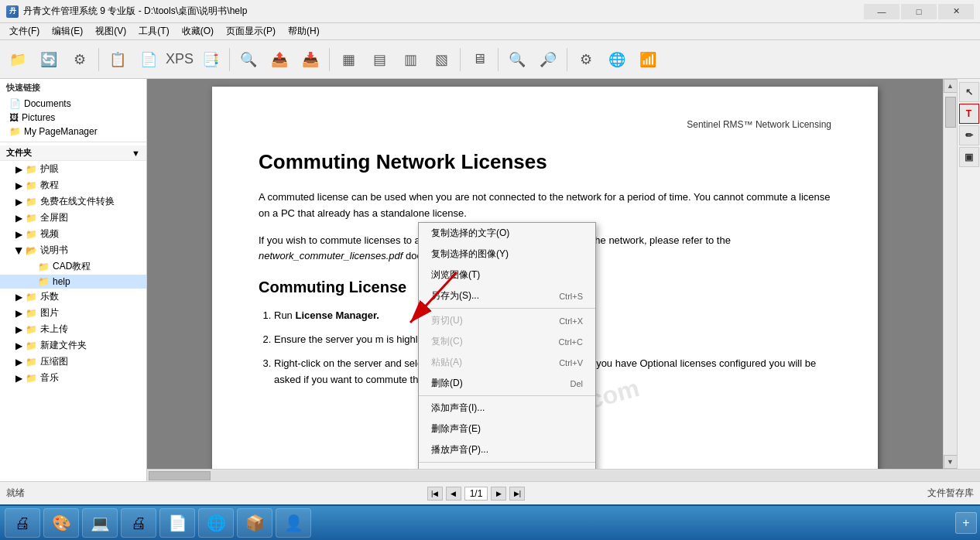  Describe the element at coordinates (22, 523) in the screenshot. I see `taskbar-btn-print: 🖨` at that location.